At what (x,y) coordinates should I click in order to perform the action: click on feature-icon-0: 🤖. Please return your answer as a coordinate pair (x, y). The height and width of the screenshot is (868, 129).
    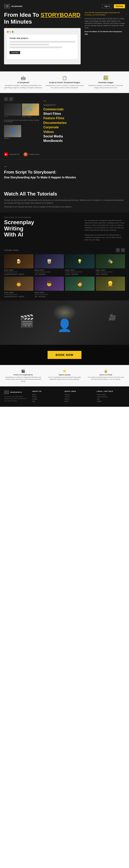
    Looking at the image, I should click on (23, 78).